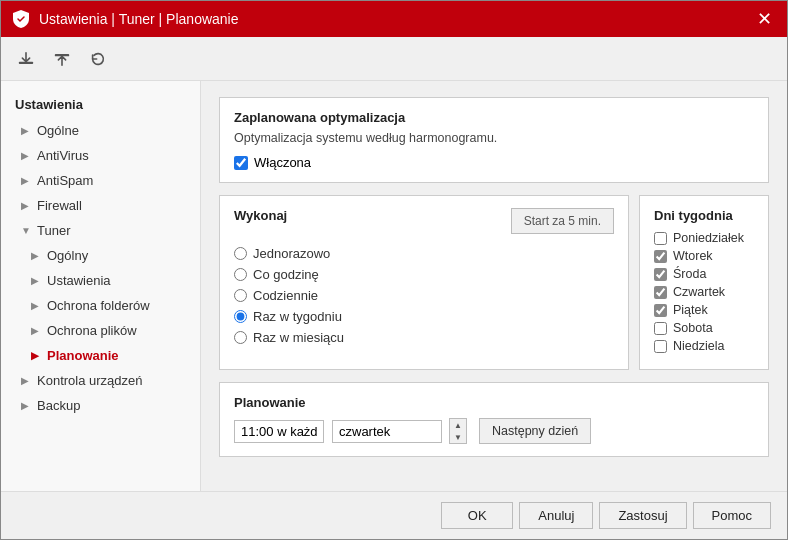  What do you see at coordinates (394, 59) in the screenshot?
I see `toolbar` at bounding box center [394, 59].